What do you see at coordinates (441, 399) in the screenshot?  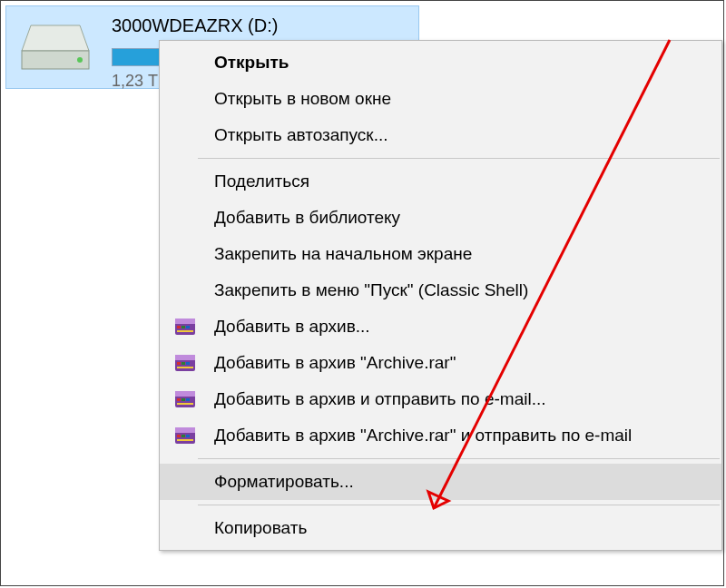 I see `menu-rar-email: Добавить в архив и отправить по e-mail..…` at bounding box center [441, 399].